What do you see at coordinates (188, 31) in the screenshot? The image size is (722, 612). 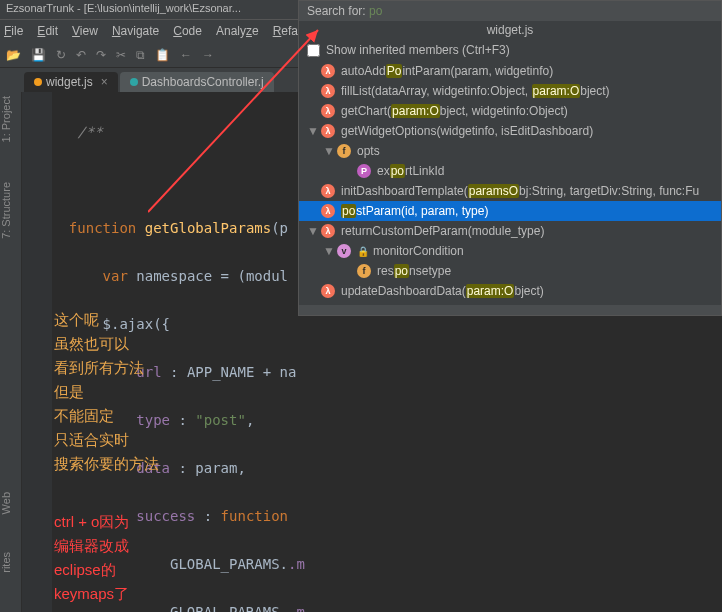 I see `menu-code: Code` at bounding box center [188, 31].